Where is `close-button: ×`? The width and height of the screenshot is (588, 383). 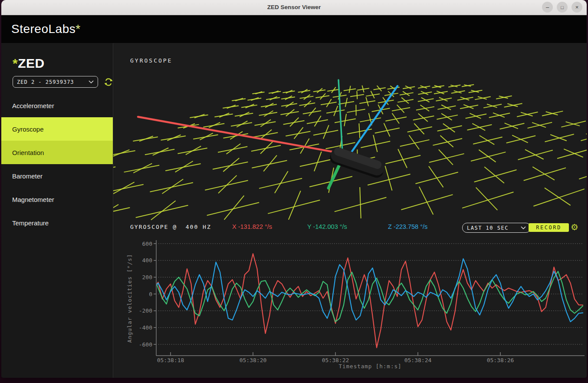
close-button: × is located at coordinates (577, 7).